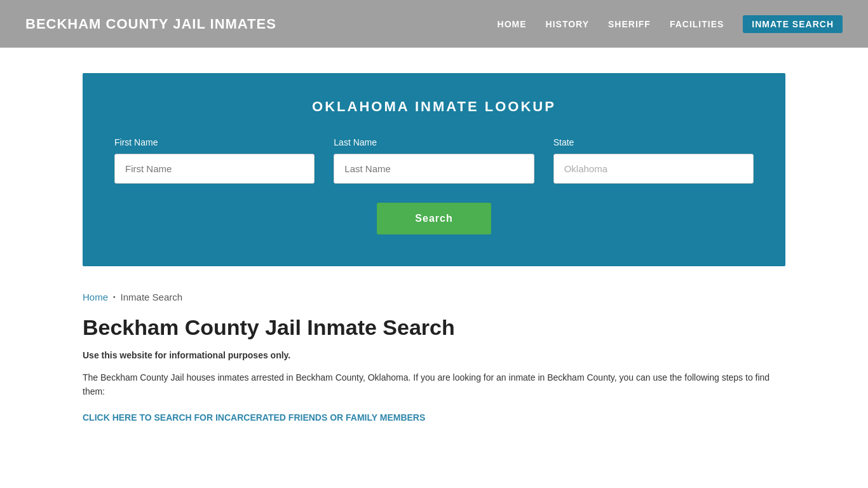  I want to click on nav-history: HISTORY, so click(567, 24).